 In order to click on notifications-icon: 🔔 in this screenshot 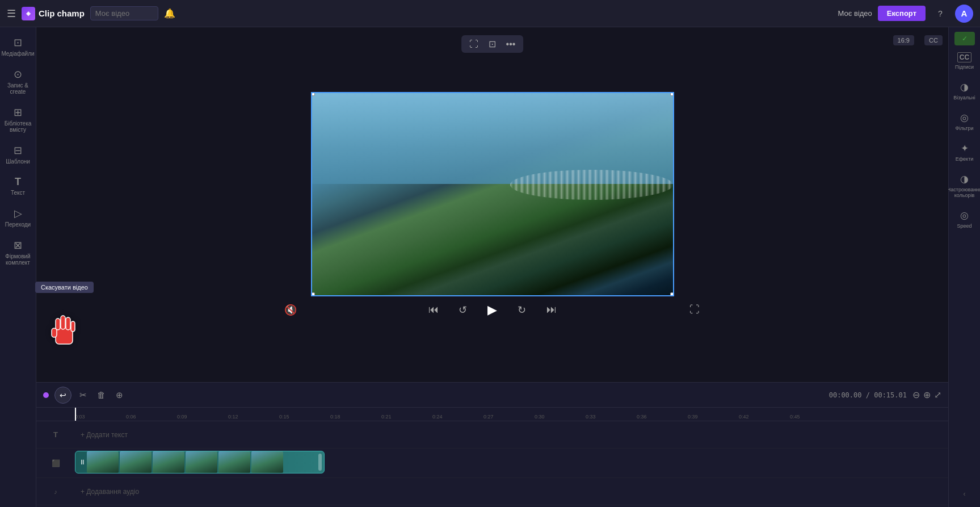, I will do `click(170, 14)`.